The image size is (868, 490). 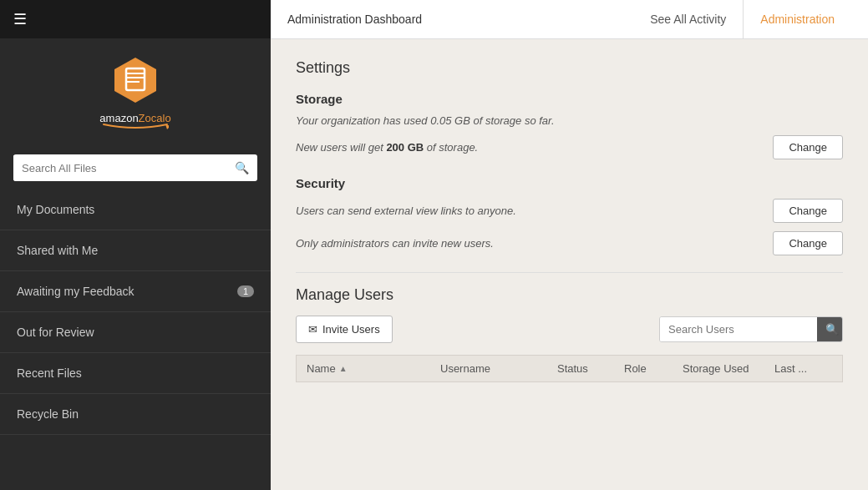 I want to click on storage-description-row: Your organization has used 0.05 GB of st…, so click(x=570, y=120).